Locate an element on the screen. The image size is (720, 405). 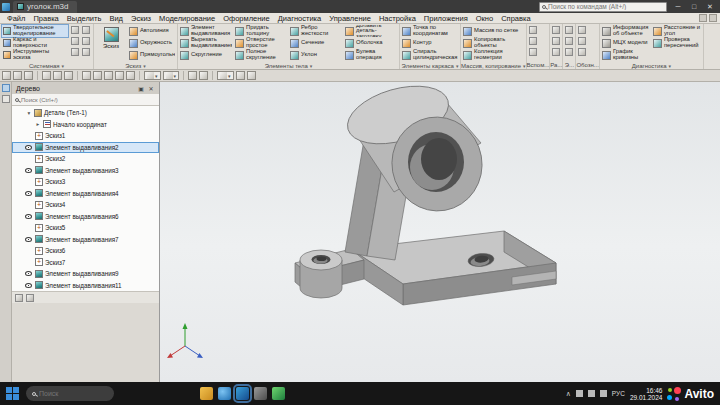
menu-file: Файл is located at coordinates (16, 18).